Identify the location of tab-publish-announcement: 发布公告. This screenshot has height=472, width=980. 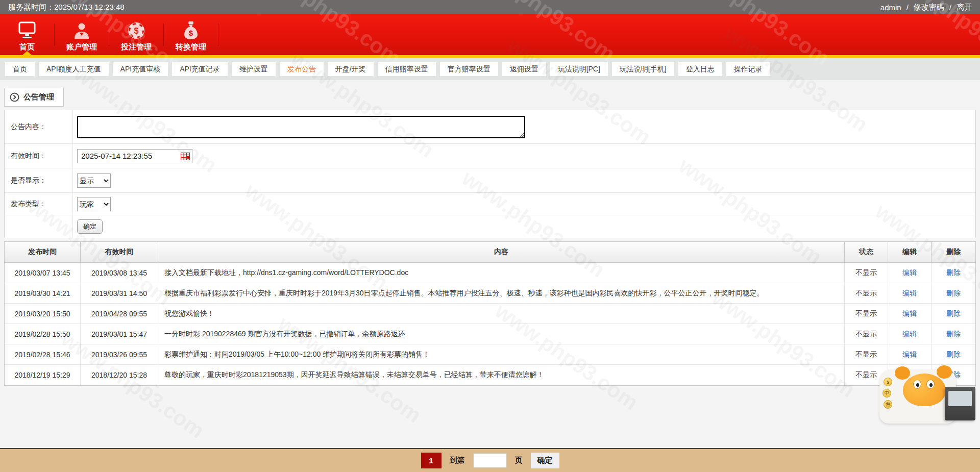
(302, 69).